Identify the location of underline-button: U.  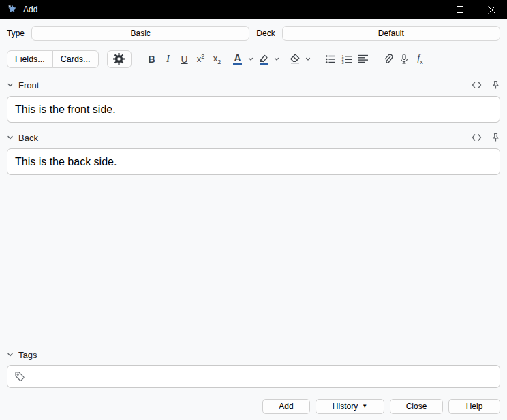
(185, 59).